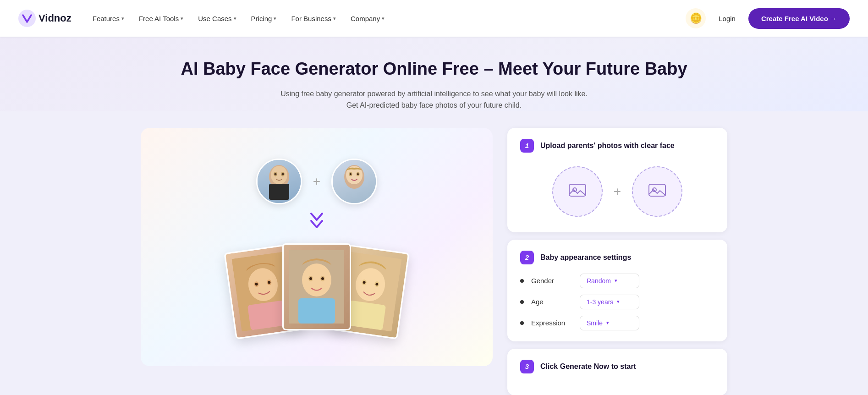 This screenshot has width=868, height=395. What do you see at coordinates (317, 287) in the screenshot?
I see `baby-photo-center` at bounding box center [317, 287].